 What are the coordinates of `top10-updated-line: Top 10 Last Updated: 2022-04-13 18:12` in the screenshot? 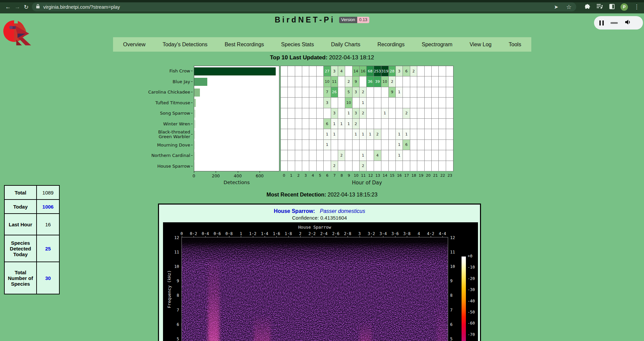 It's located at (322, 58).